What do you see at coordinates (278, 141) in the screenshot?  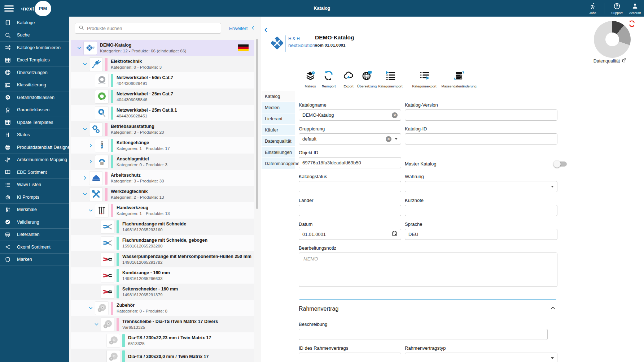 I see `tab-datenqualit-t: Datenqualität` at bounding box center [278, 141].